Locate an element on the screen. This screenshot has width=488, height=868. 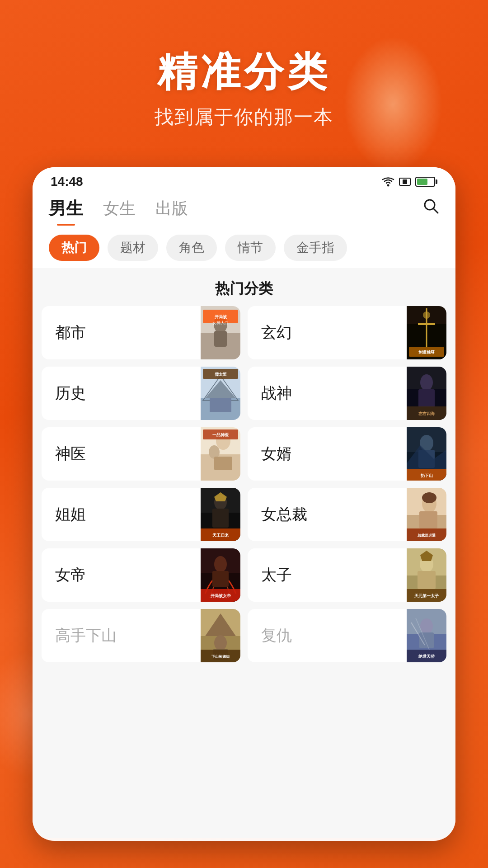
svg-text: 开局被女帝 is located at coordinates (221, 596).